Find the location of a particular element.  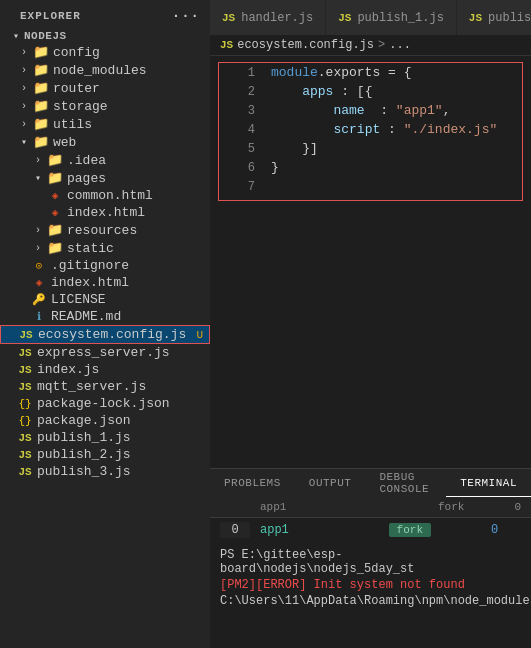

tree-label: publish_3.js is located at coordinates (124, 472).